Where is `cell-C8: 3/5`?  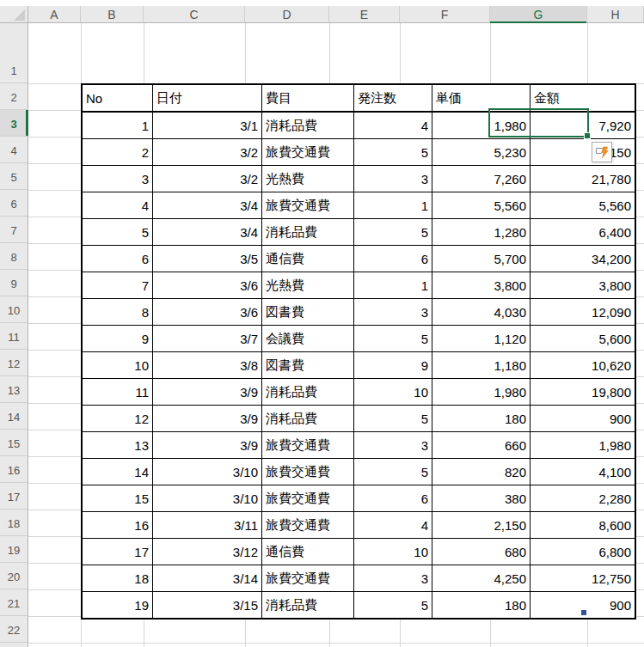 cell-C8: 3/5 is located at coordinates (208, 259).